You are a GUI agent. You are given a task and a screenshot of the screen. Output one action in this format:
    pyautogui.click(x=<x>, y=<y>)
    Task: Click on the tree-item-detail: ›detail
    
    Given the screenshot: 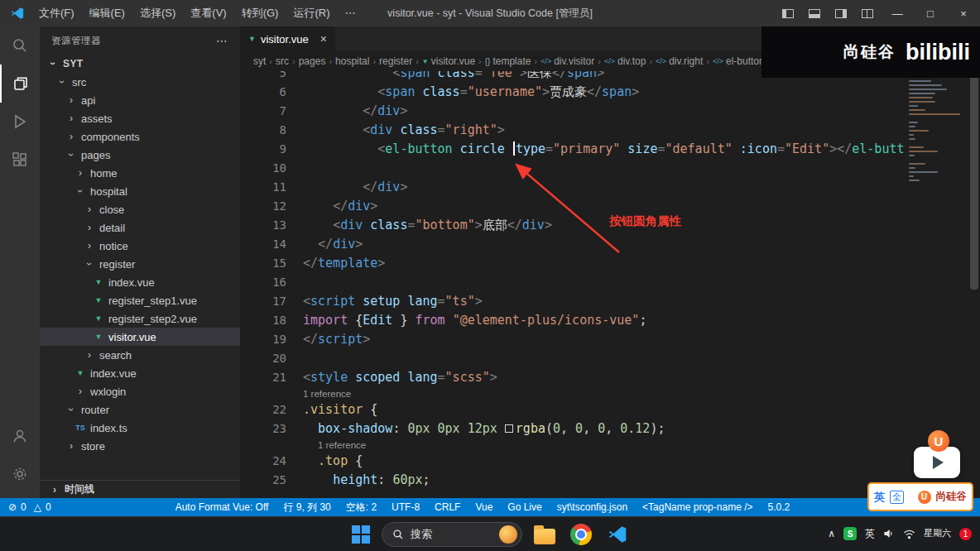 What is the action you would take?
    pyautogui.click(x=140, y=228)
    